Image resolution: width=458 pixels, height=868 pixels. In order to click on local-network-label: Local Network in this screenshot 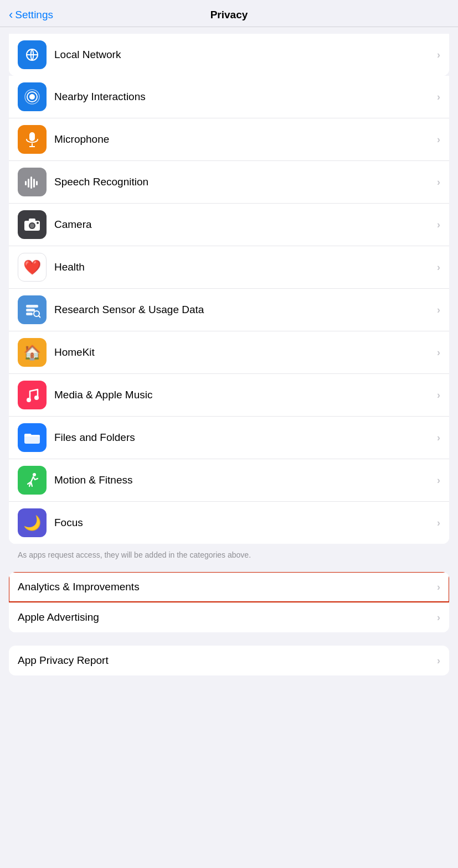, I will do `click(244, 55)`.